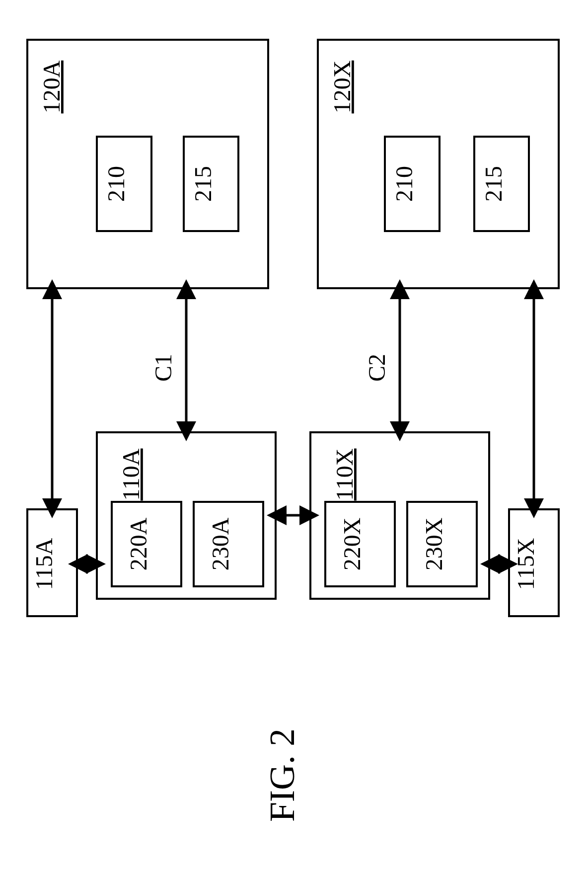 This screenshot has width=588, height=881. What do you see at coordinates (376, 368) in the screenshot?
I see `label-c2: C2` at bounding box center [376, 368].